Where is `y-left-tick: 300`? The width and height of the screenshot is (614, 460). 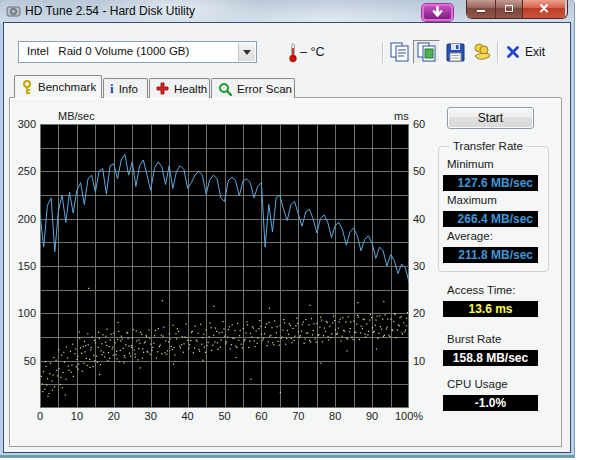
y-left-tick: 300 is located at coordinates (18, 124).